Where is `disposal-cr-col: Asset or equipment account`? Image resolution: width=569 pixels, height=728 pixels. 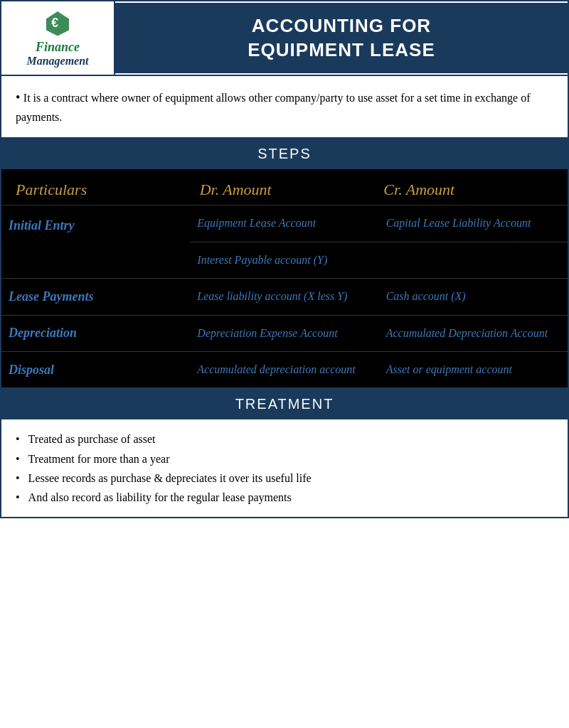 disposal-cr-col: Asset or equipment account is located at coordinates (474, 370).